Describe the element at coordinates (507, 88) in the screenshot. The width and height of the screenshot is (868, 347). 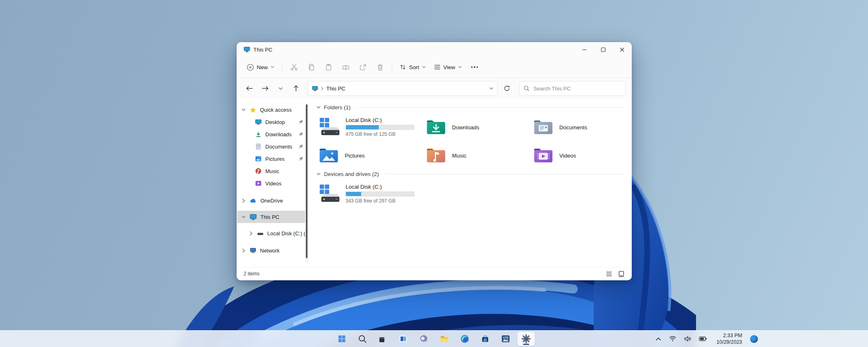
I see `refresh-button` at that location.